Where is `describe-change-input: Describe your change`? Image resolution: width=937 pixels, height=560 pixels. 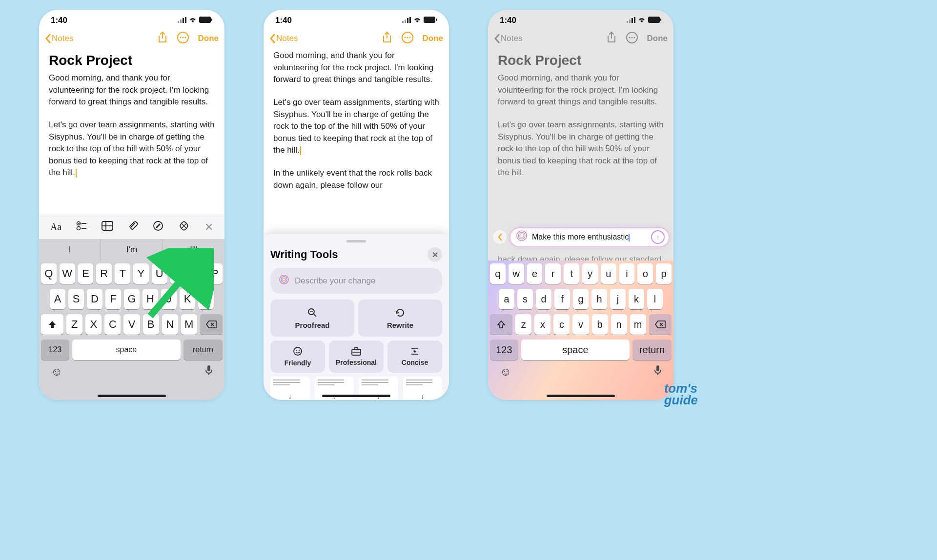 describe-change-input: Describe your change is located at coordinates (356, 281).